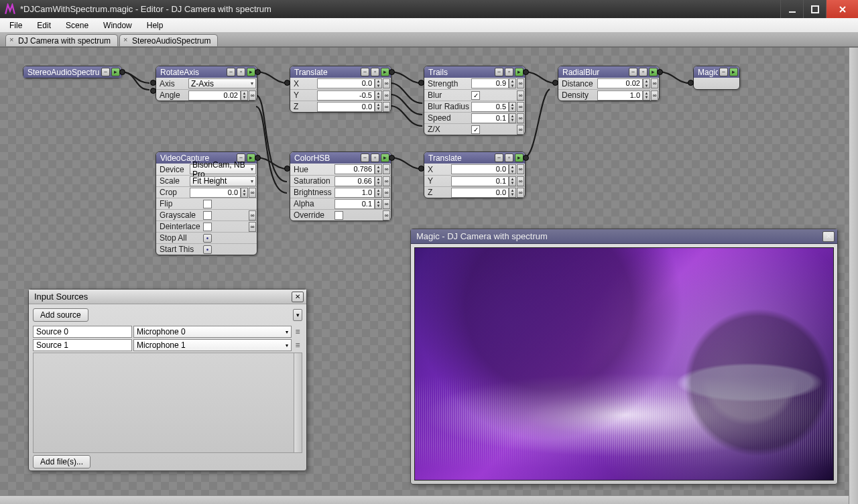 This screenshot has height=504, width=858. I want to click on add-source-button: Add source, so click(60, 315).